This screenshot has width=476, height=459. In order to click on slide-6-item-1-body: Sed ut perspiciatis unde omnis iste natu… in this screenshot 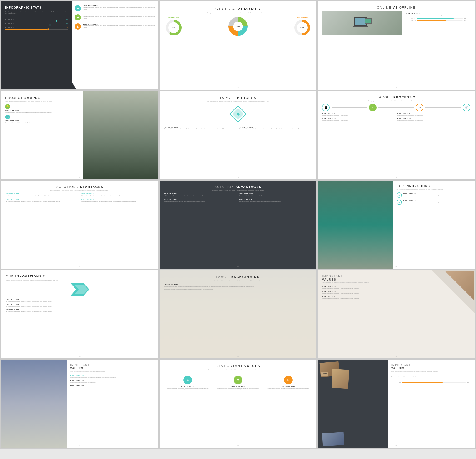, I will do `click(358, 115)`.